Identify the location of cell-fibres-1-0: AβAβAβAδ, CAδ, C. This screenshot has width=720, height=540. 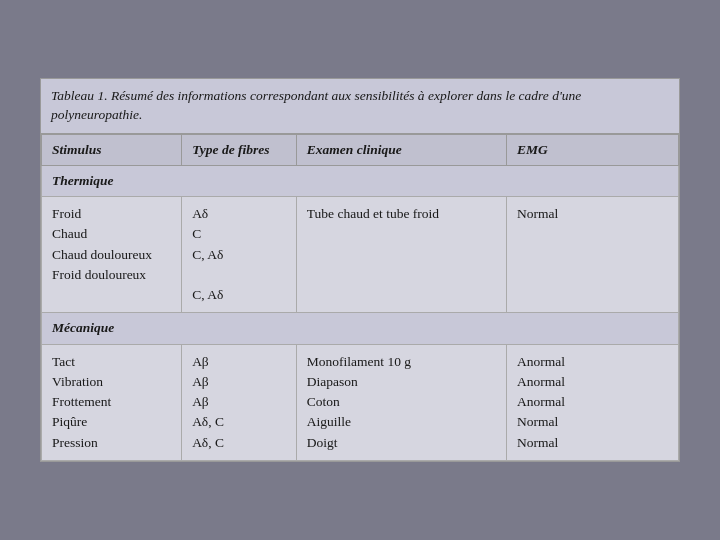
(240, 402).